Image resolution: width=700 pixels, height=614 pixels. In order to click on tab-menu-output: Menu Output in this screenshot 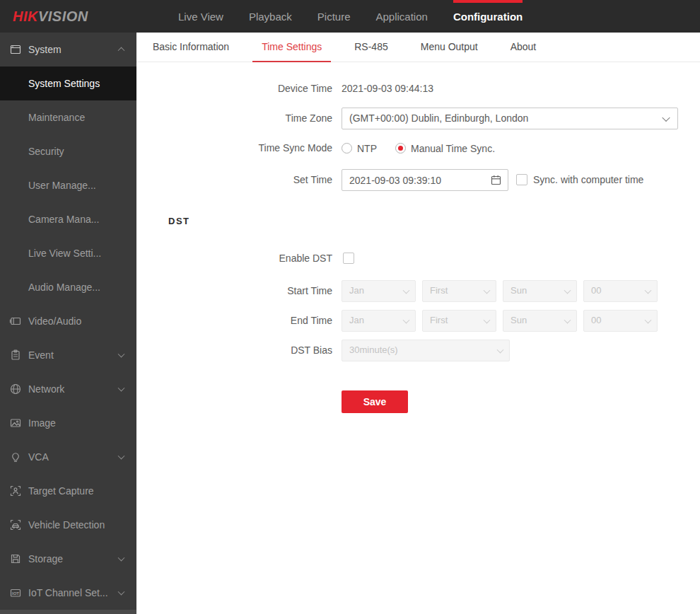, I will do `click(450, 47)`.